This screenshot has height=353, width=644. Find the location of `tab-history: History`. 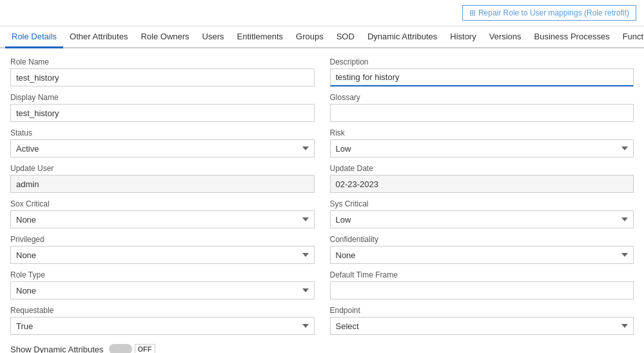

tab-history: History is located at coordinates (463, 37).